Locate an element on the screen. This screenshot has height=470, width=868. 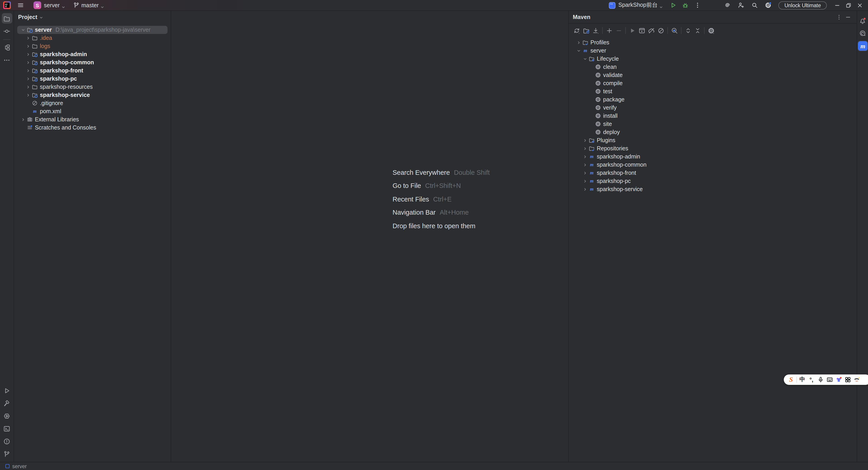
tree-item-sparkshop-service: msparkshop-service is located at coordinates (713, 189).